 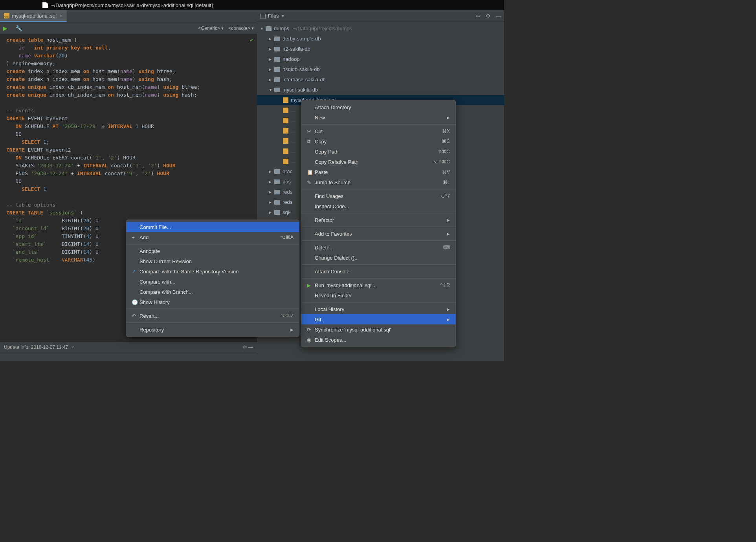 What do you see at coordinates (283, 16) in the screenshot?
I see `chevron-down-icon: ▼` at bounding box center [283, 16].